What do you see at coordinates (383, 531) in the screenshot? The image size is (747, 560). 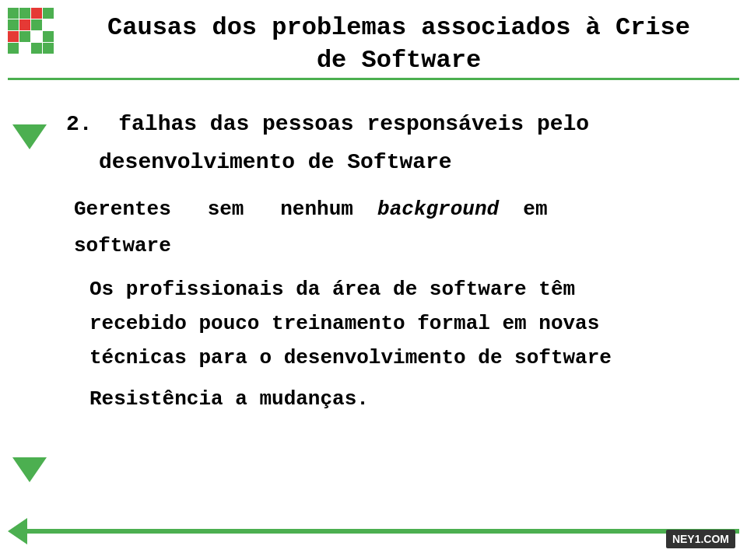 I see `bottom-line` at bounding box center [383, 531].